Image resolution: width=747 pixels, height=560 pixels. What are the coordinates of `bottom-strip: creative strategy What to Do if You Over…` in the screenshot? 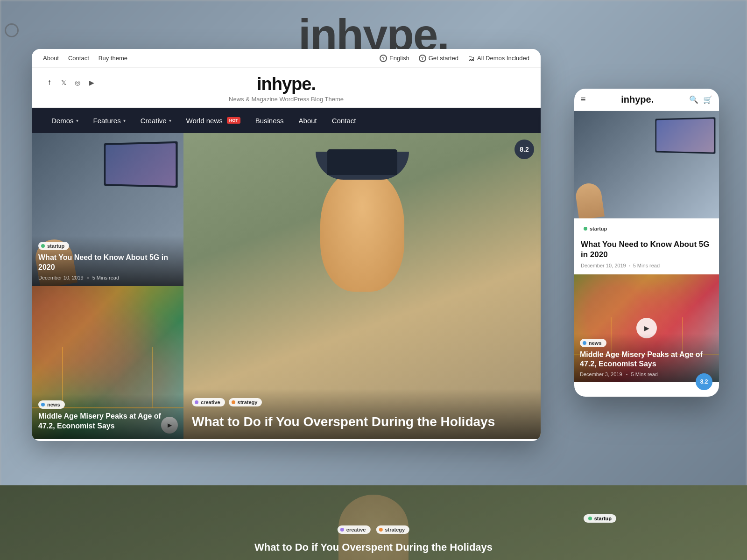 It's located at (374, 523).